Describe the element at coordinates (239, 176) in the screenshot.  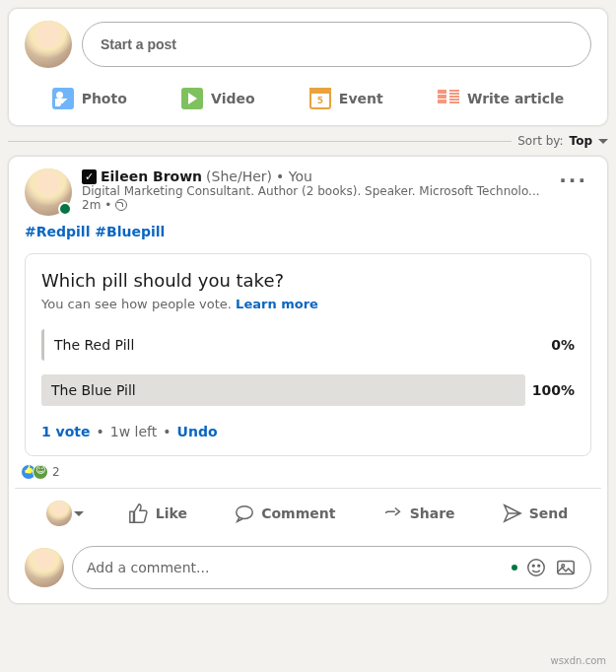
I see `author-pronouns: (She/Her)` at that location.